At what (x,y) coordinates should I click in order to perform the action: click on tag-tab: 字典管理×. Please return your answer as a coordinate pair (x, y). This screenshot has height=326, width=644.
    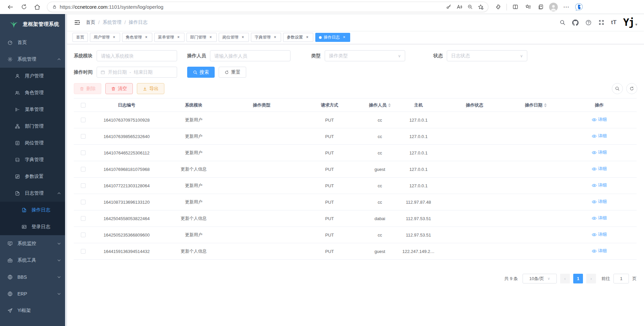
    Looking at the image, I should click on (266, 38).